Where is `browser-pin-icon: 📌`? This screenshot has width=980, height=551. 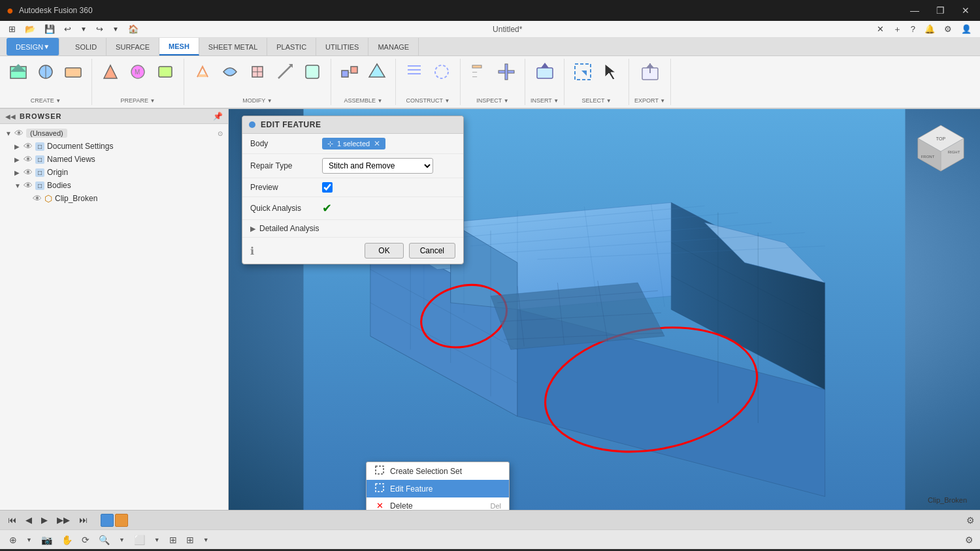
browser-pin-icon: 📌 is located at coordinates (218, 116).